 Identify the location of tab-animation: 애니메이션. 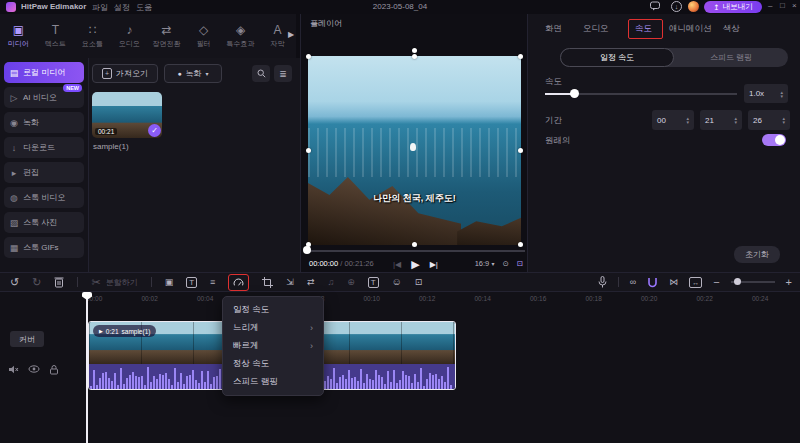
(690, 29).